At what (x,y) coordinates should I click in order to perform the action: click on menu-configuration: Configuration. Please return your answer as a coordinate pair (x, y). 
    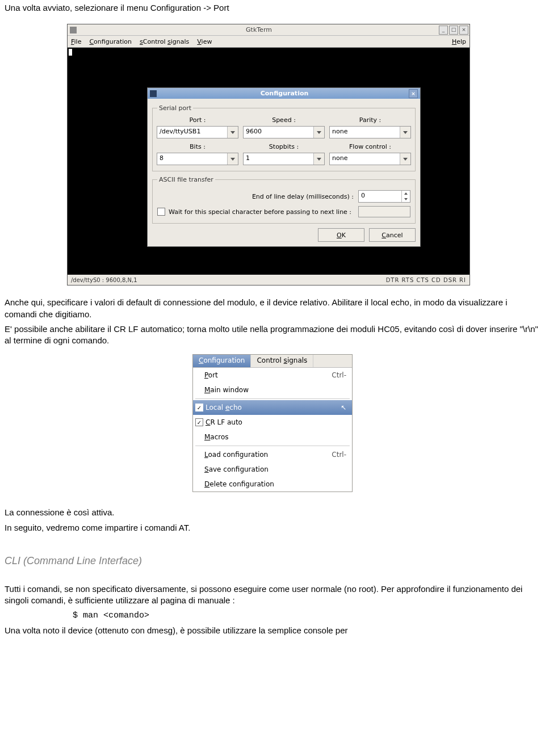
    Looking at the image, I should click on (110, 42).